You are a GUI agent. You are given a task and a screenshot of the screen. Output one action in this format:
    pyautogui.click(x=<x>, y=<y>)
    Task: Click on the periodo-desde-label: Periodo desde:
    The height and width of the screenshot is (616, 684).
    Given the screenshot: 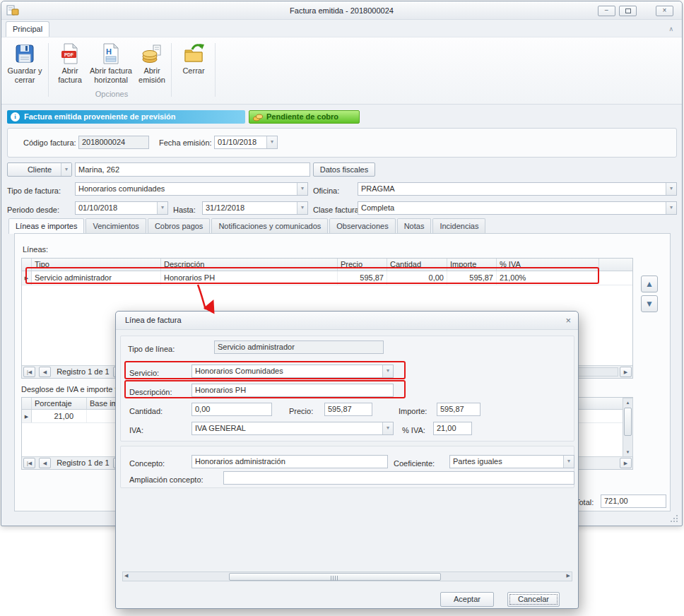 What is the action you would take?
    pyautogui.click(x=33, y=211)
    